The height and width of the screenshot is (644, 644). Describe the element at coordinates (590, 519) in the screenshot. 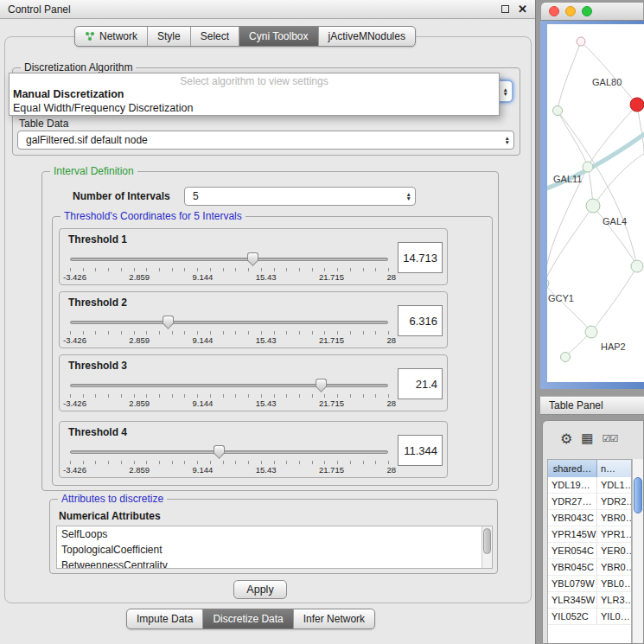

I see `table-row: YBR043C YBR0…` at that location.